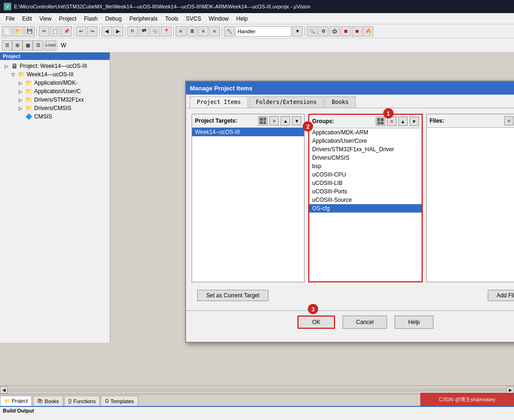  I want to click on tree-item-cmsis: 🔷 CMSIS, so click(55, 117).